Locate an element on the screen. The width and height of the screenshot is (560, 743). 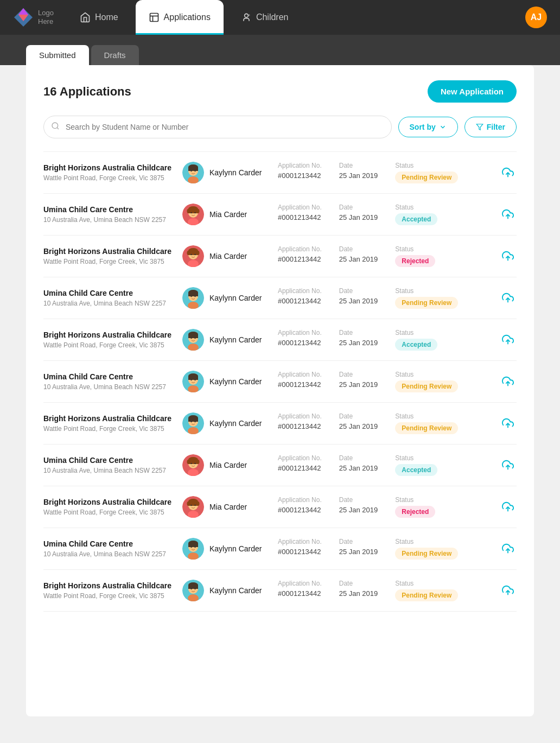
nav-children: Children is located at coordinates (265, 17).